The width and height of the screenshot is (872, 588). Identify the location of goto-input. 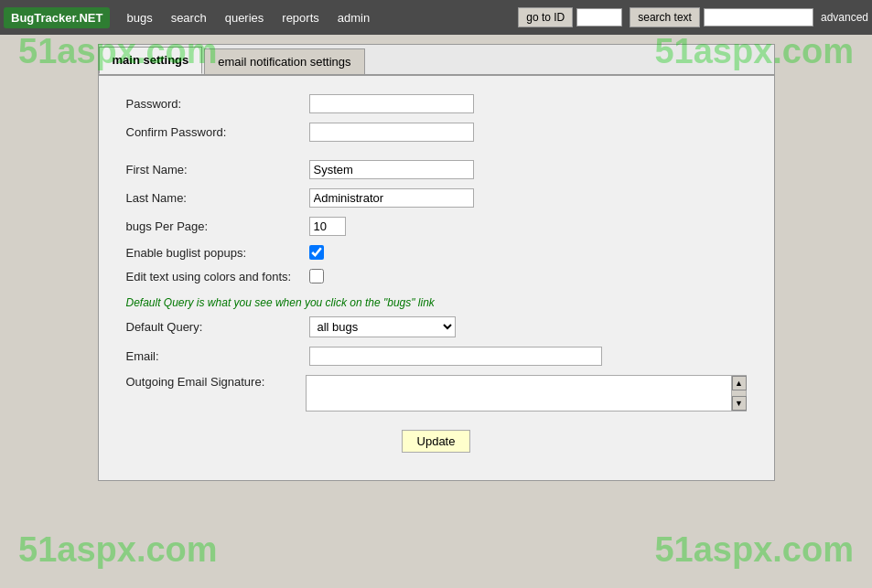
(599, 17).